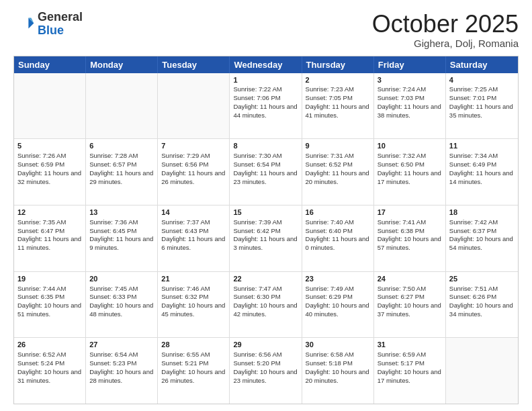 This screenshot has height=411, width=532. Describe the element at coordinates (265, 368) in the screenshot. I see `day-info: Sunrise: 6:56 AM Sunset: 5:20 PM Dayligh…` at that location.